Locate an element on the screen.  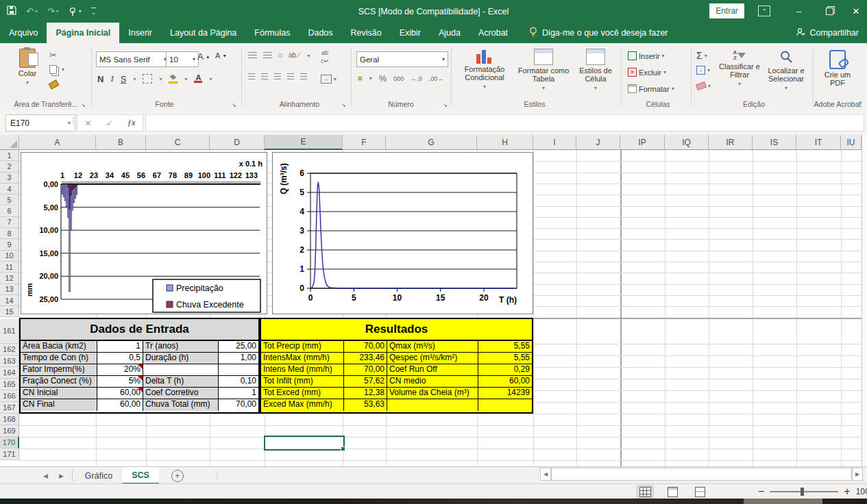
delete-cells-button: ✕ Excluir▾ is located at coordinates (647, 73).